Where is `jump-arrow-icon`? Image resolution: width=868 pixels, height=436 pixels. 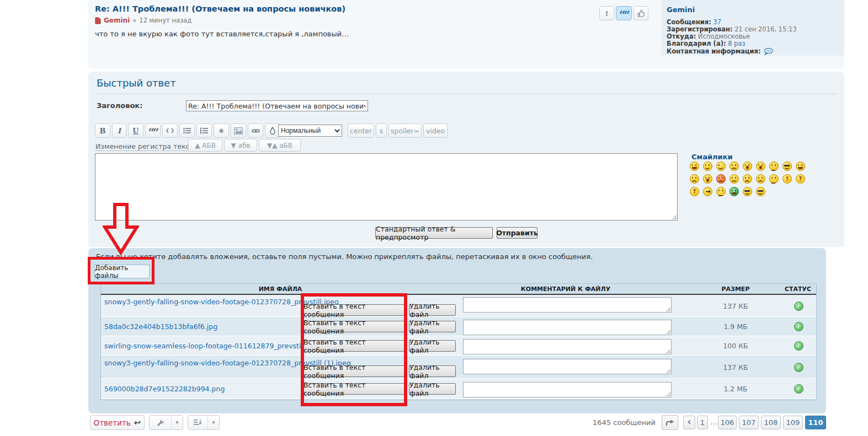
jump-arrow-icon is located at coordinates (670, 423).